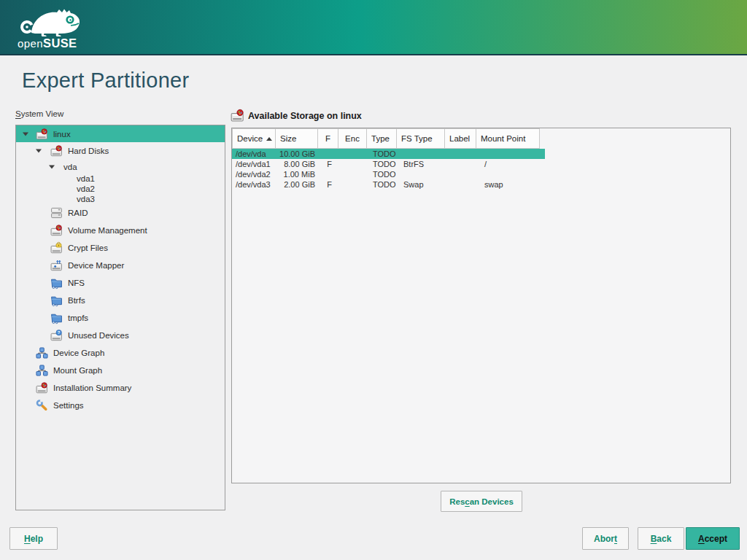 This screenshot has width=747, height=560. What do you see at coordinates (120, 388) in the screenshot?
I see `tree-item-installation-summary: Installation Summary` at bounding box center [120, 388].